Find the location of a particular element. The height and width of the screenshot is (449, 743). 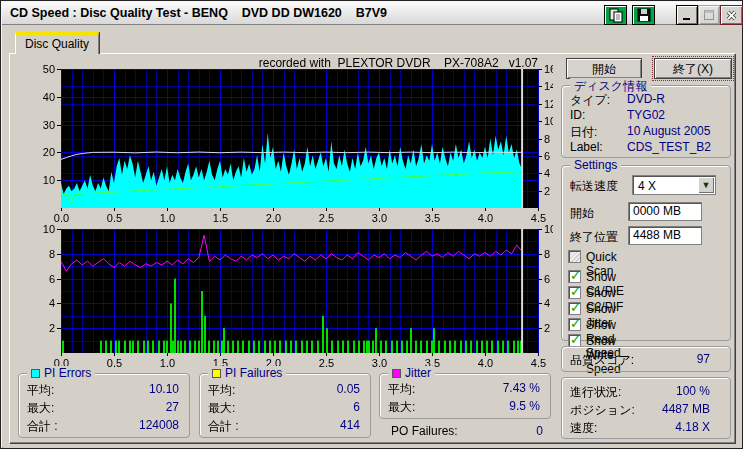

maximize-button is located at coordinates (709, 15).